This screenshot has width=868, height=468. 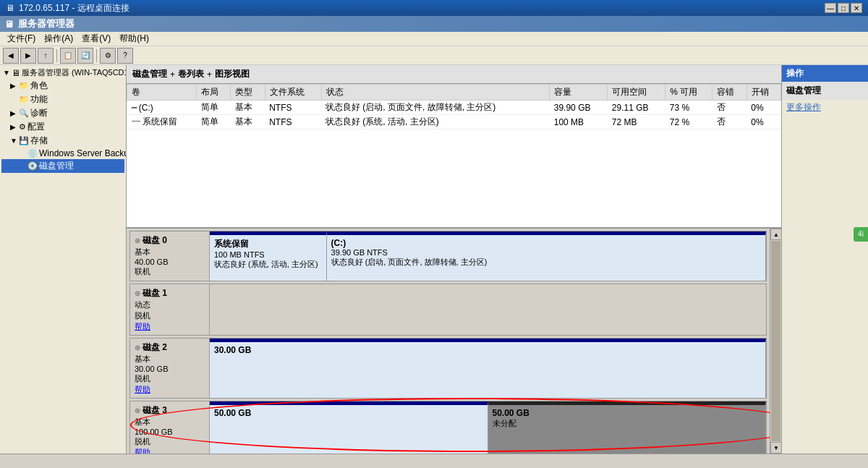 What do you see at coordinates (28, 56) in the screenshot?
I see `forward-button: ▶` at bounding box center [28, 56].